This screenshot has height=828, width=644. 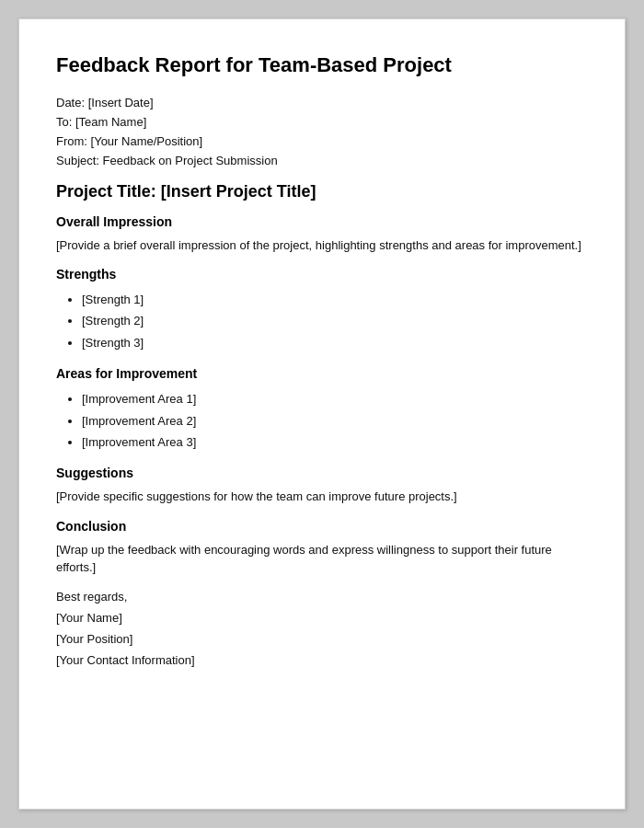 I want to click on section-conclusion: Conclusion [Wrap up the feedback with en…, so click(x=322, y=548).